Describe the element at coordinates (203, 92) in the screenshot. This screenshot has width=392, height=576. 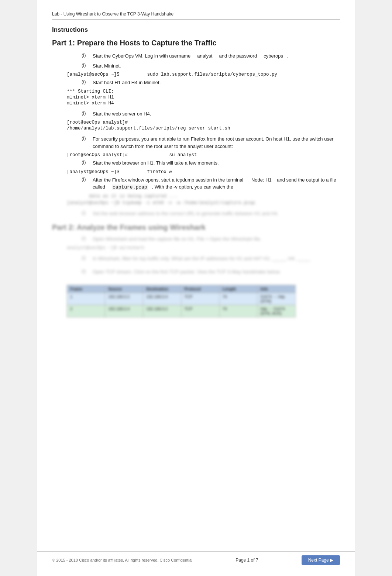
I see `cli-starting: *** Starting CLI:` at that location.